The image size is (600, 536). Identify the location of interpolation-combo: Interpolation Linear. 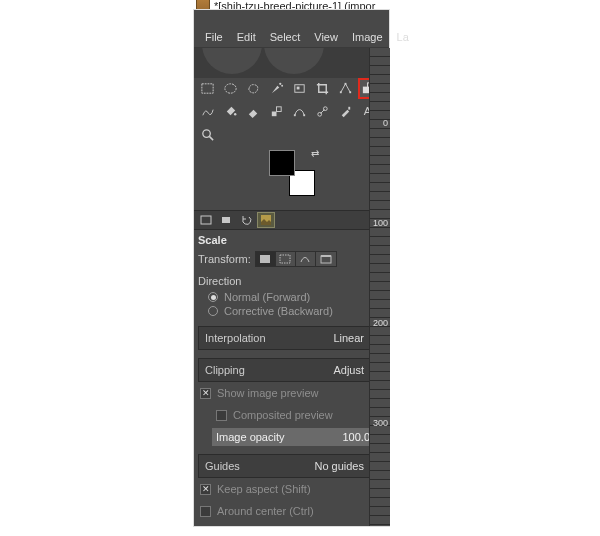
(292, 338).